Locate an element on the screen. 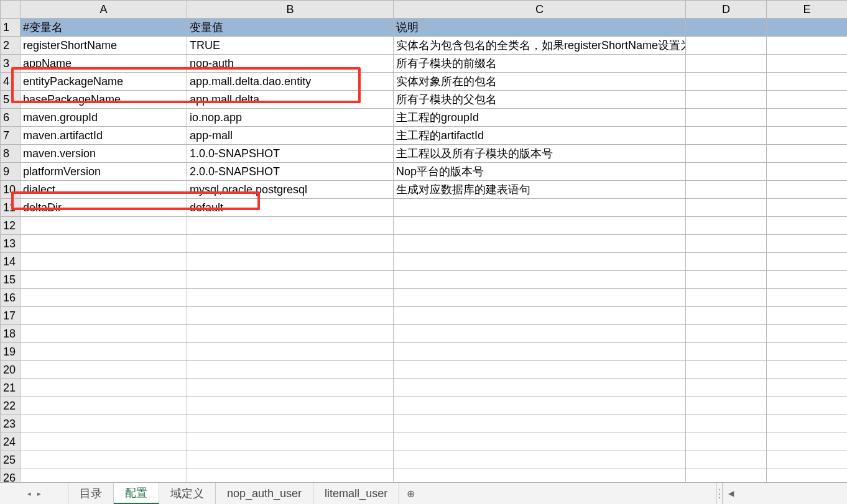 Image resolution: width=847 pixels, height=504 pixels. cell: default is located at coordinates (290, 208).